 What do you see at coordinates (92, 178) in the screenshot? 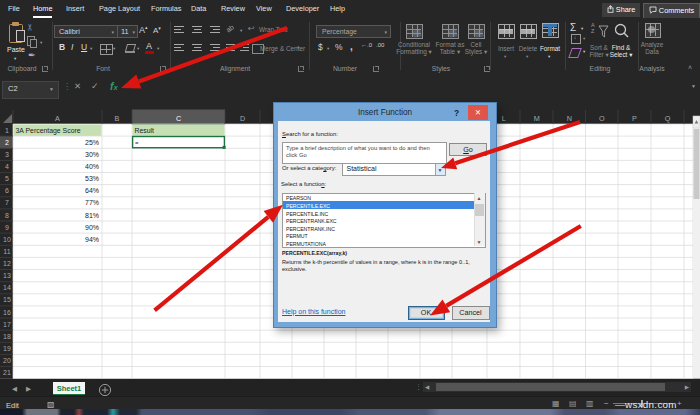
I see `svg-text: 53%` at bounding box center [92, 178].